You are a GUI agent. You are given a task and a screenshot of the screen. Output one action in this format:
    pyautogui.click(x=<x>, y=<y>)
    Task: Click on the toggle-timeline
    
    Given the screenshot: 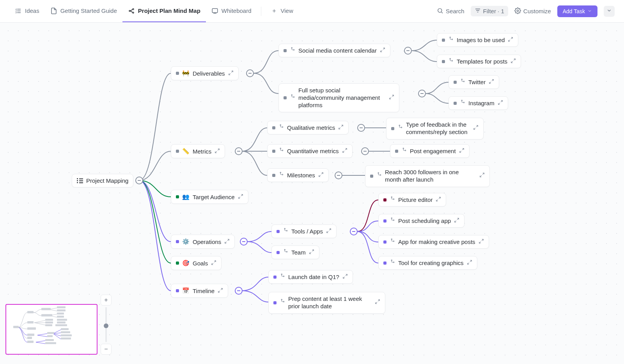 What is the action you would take?
    pyautogui.click(x=239, y=291)
    